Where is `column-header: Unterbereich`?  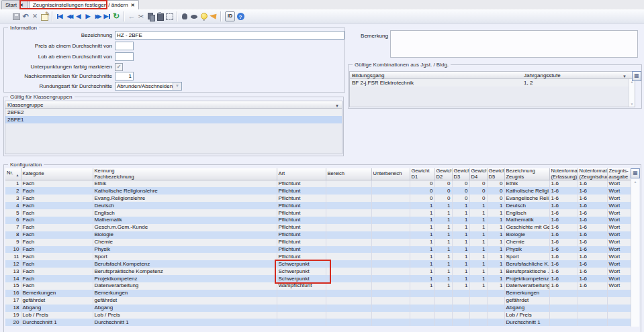
column-header: Unterbereich is located at coordinates (391, 174).